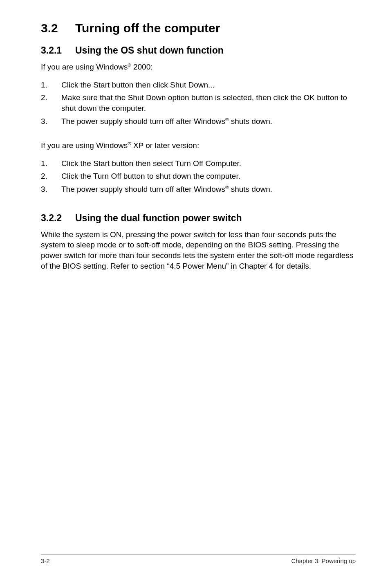 This screenshot has height=588, width=390. What do you see at coordinates (208, 103) in the screenshot?
I see `item-text: Make sure that the Shut Down option butt…` at bounding box center [208, 103].